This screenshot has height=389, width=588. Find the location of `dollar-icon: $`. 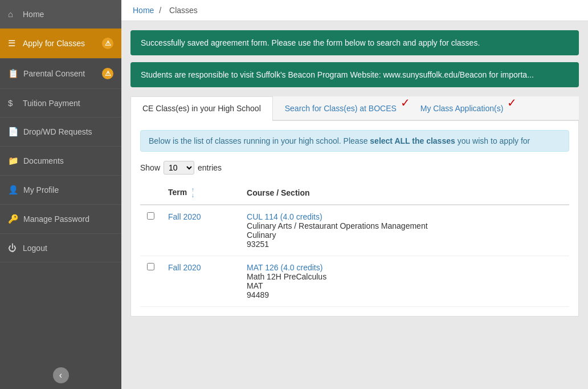

dollar-icon: $ is located at coordinates (13, 103).